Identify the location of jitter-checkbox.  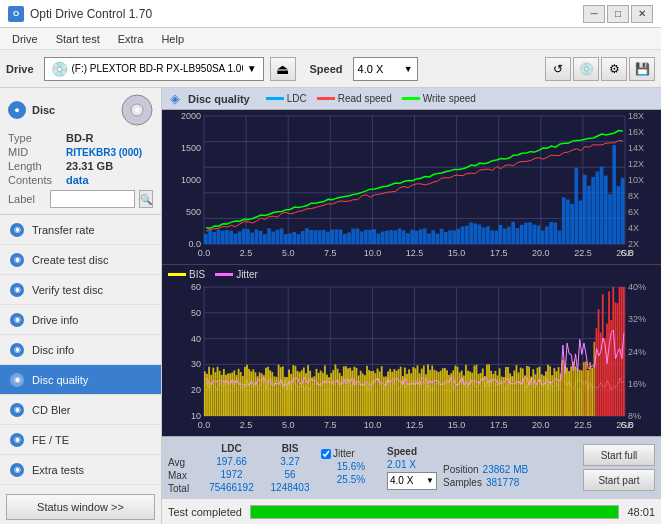
(326, 454).